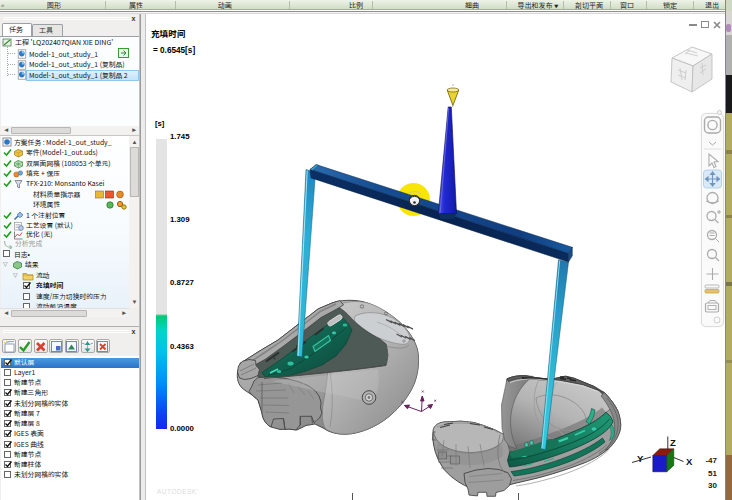  Describe the element at coordinates (673, 442) in the screenshot. I see `svg-text: Z` at that location.